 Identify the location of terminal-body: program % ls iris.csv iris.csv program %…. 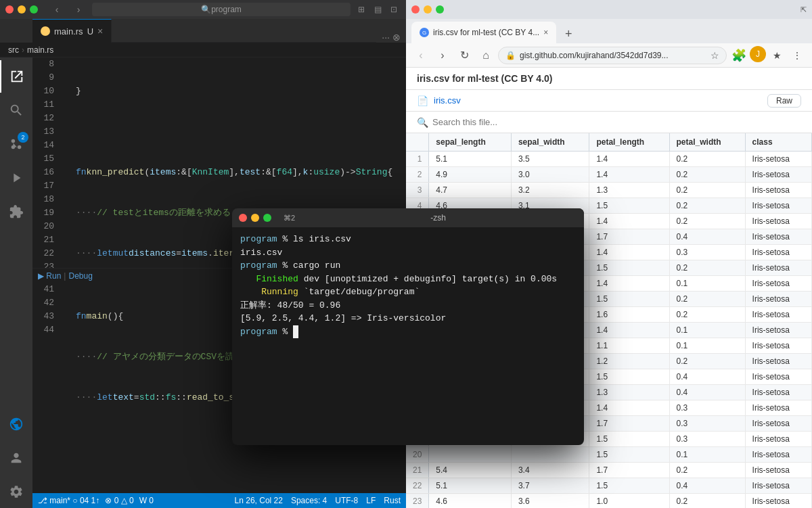
(408, 285).